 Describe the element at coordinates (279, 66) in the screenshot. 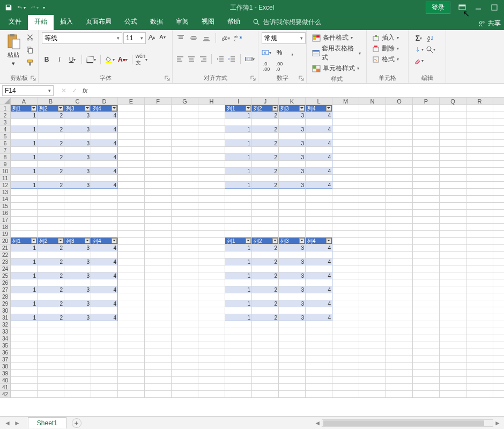

I see `decrease-decimal-icon: .00.0` at that location.